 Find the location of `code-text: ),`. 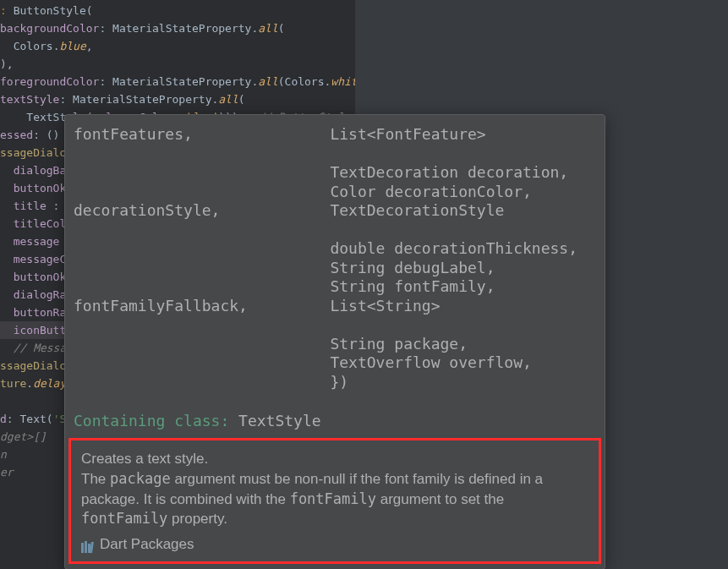

code-text: ), is located at coordinates (7, 64).